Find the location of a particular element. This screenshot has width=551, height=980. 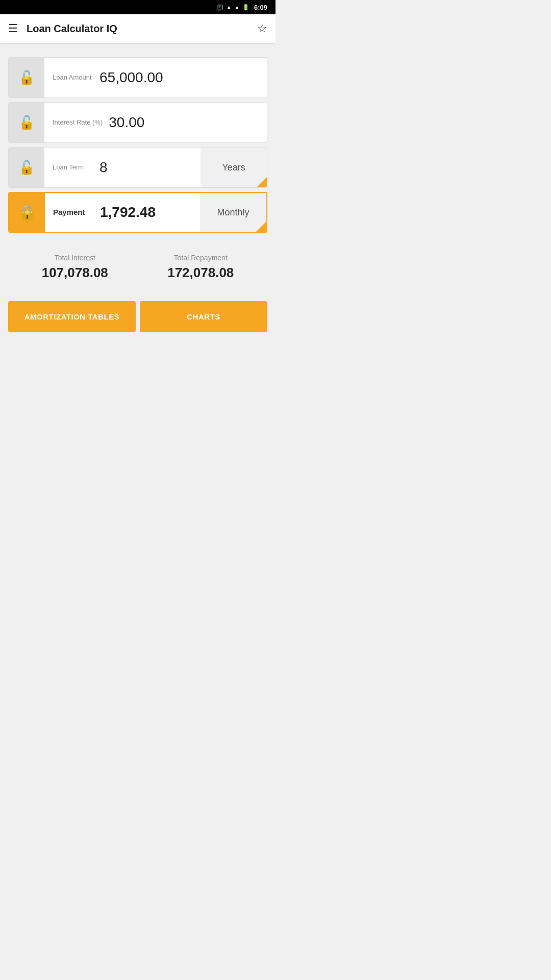

payment-unit: Monthly is located at coordinates (233, 212).